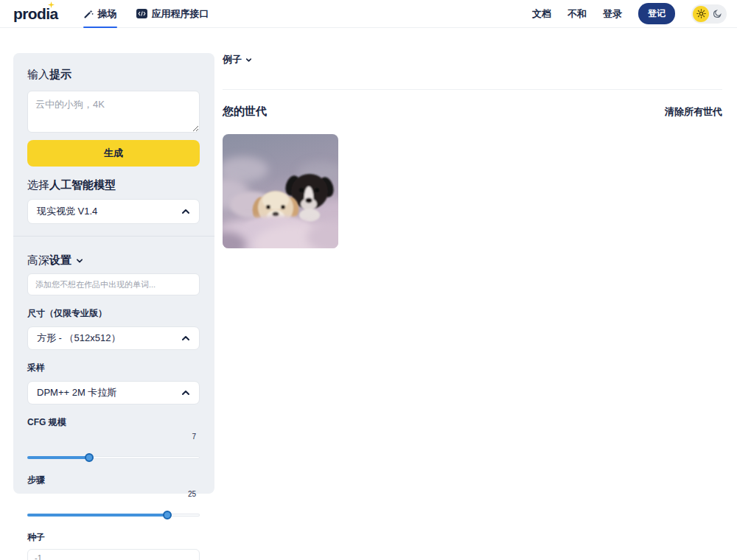  Describe the element at coordinates (577, 14) in the screenshot. I see `nav-link-discord: 不和` at that location.